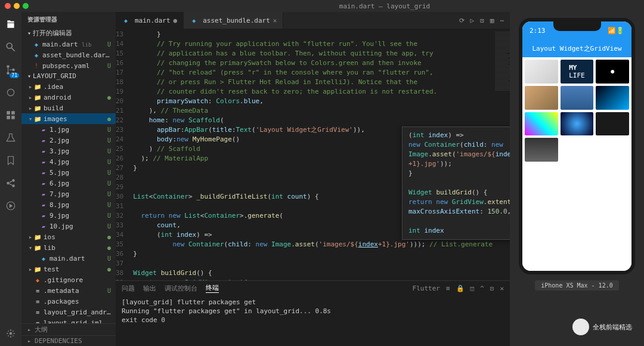  I want to click on tree-item: ▰5.jpgU, so click(69, 172).